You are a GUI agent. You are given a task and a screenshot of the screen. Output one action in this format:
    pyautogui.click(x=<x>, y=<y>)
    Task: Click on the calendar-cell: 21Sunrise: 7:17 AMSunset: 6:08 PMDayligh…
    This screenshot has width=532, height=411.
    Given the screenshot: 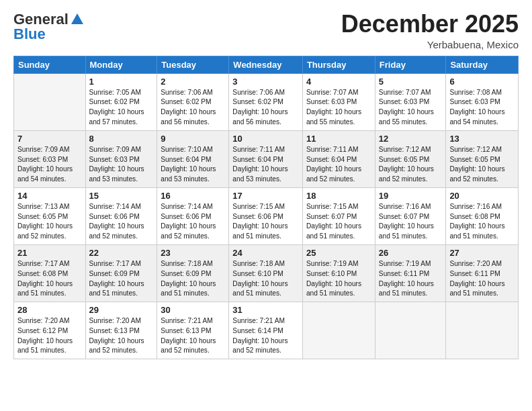 What is the action you would take?
    pyautogui.click(x=50, y=273)
    